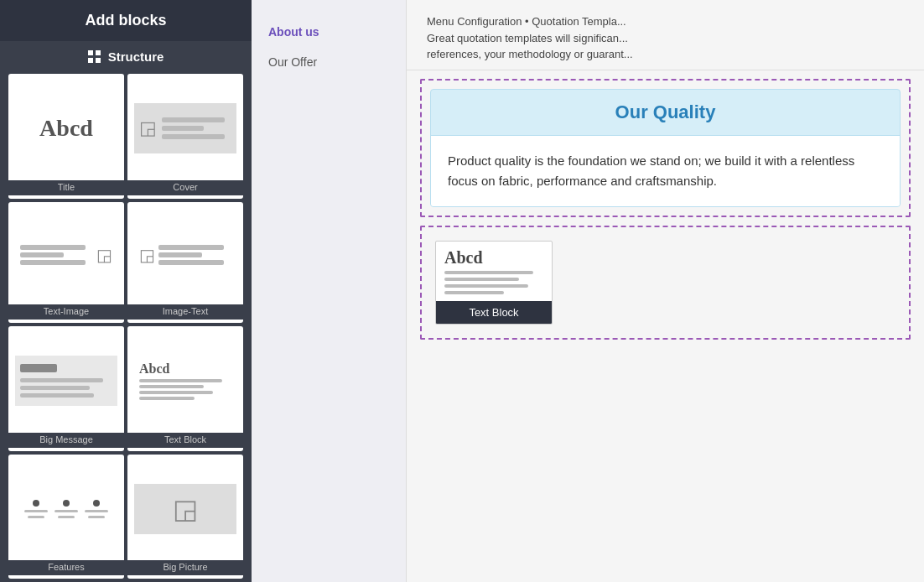  What do you see at coordinates (494, 283) in the screenshot?
I see `text-block-thumbnail: Abcd Text Block` at bounding box center [494, 283].